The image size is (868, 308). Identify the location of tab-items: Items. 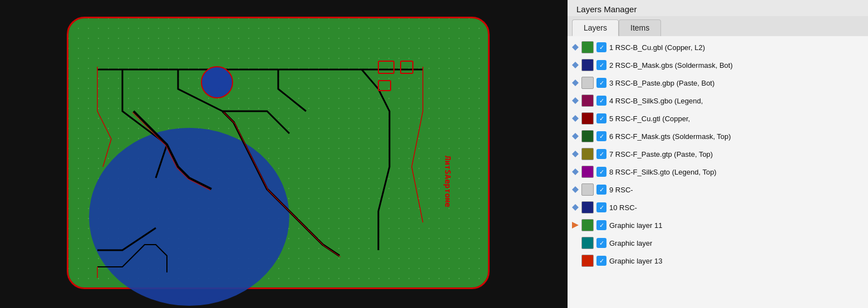
(640, 28).